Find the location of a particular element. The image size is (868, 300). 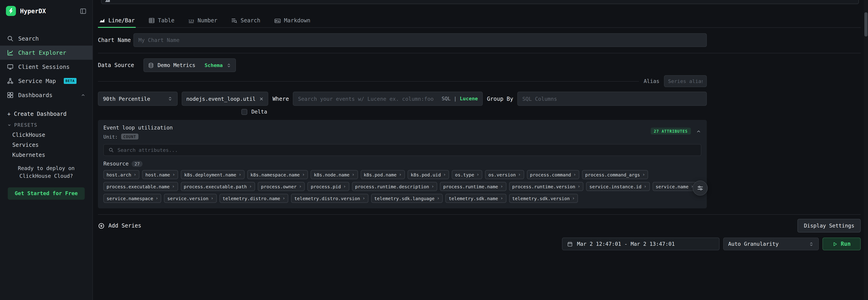

attribute-chip: telemetry.sdk.name › is located at coordinates (476, 198).